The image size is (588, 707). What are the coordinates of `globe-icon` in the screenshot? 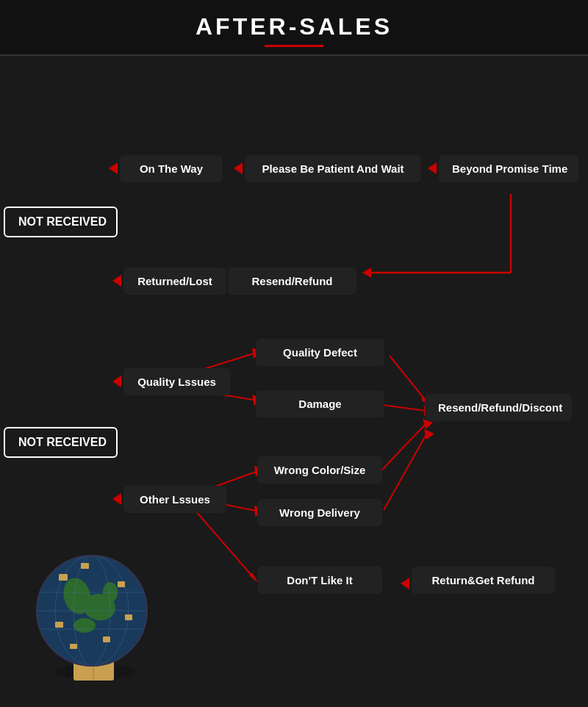 It's located at (88, 611).